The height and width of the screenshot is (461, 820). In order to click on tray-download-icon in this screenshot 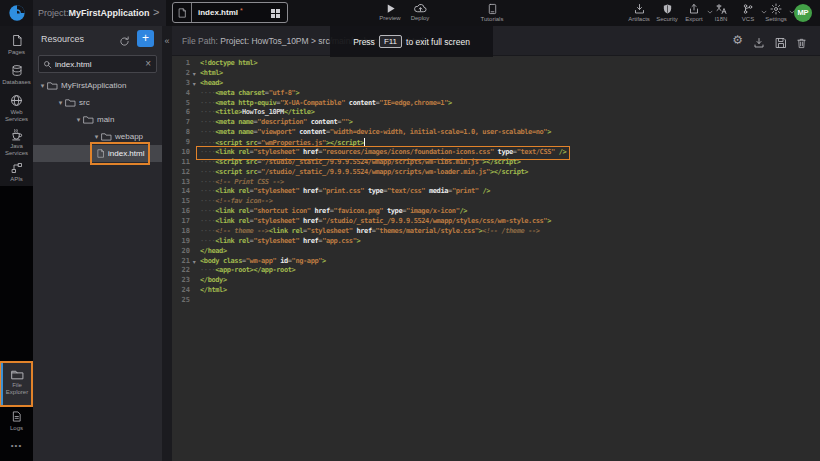, I will do `click(640, 9)`.